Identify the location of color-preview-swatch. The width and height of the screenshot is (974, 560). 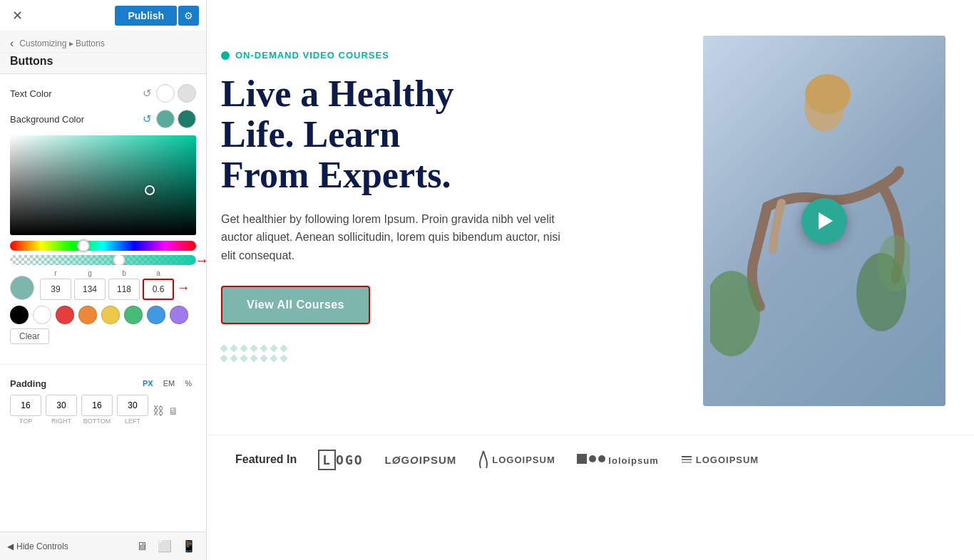
(22, 288).